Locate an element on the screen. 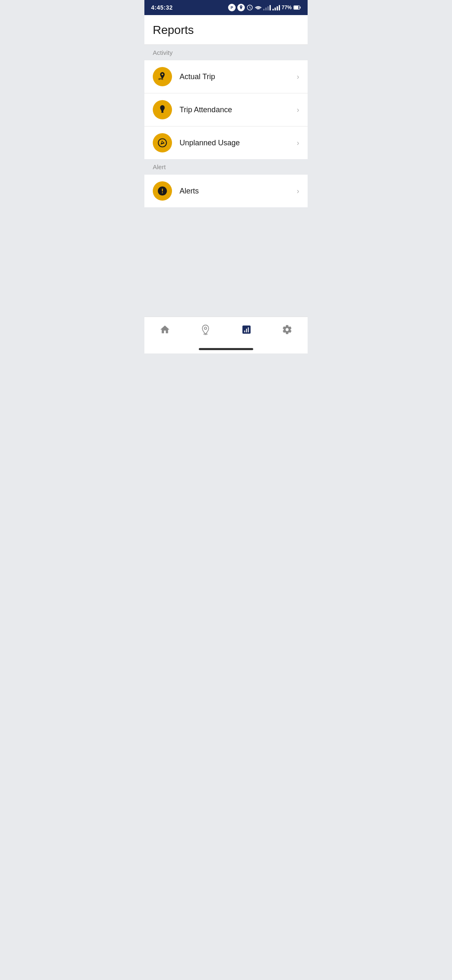 The image size is (452, 980). menu-item-actual-trip: Actual Trip › is located at coordinates (226, 77).